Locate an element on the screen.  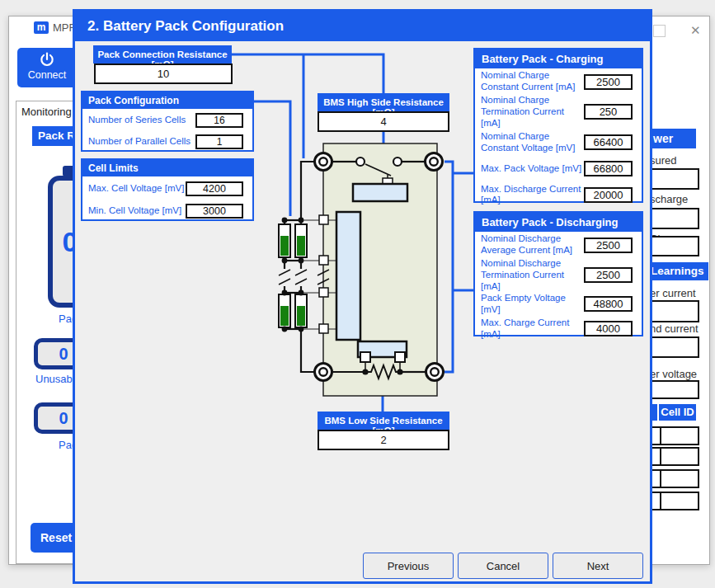
power-icon is located at coordinates (47, 61).